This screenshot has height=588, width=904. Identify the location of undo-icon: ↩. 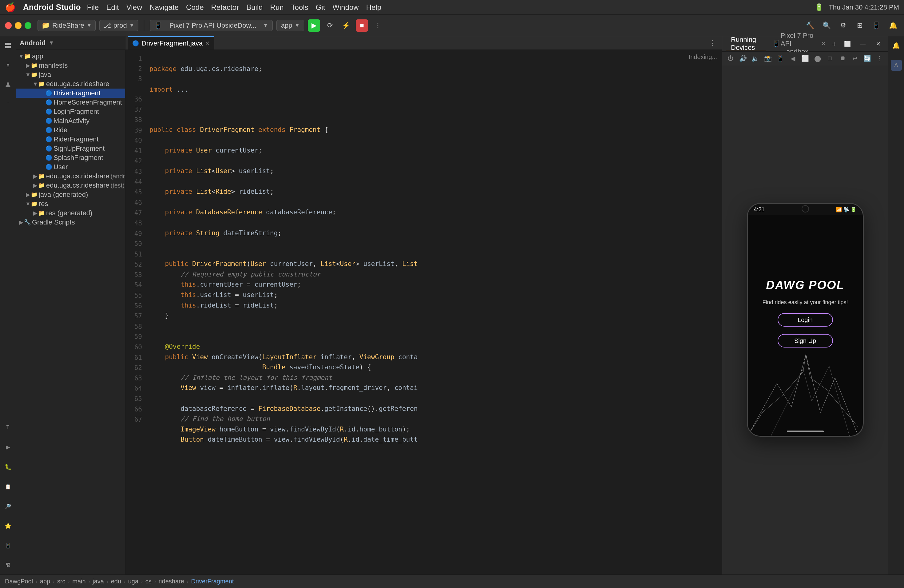
(855, 58).